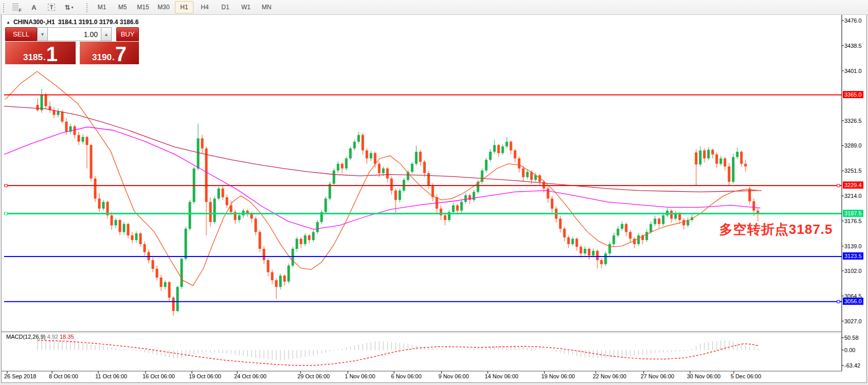  Describe the element at coordinates (856, 46) in the screenshot. I see `y-axis-label: 3438.5` at that location.